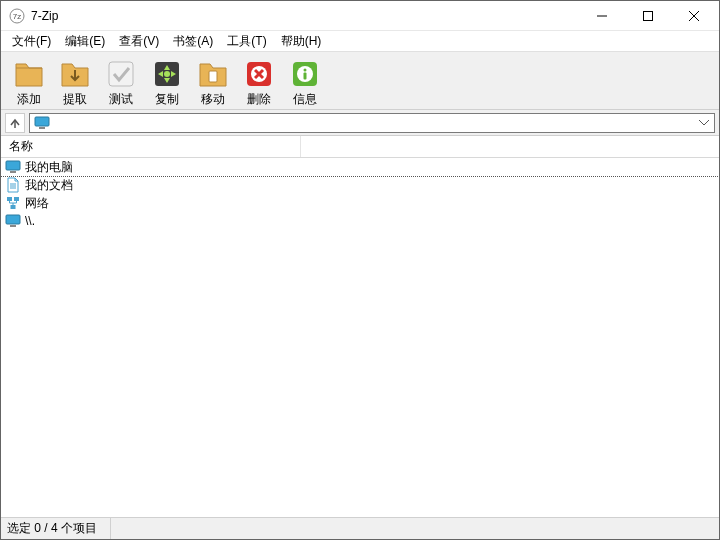 Image resolution: width=720 pixels, height=540 pixels. Describe the element at coordinates (75, 74) in the screenshot. I see `extract-icon` at that location.